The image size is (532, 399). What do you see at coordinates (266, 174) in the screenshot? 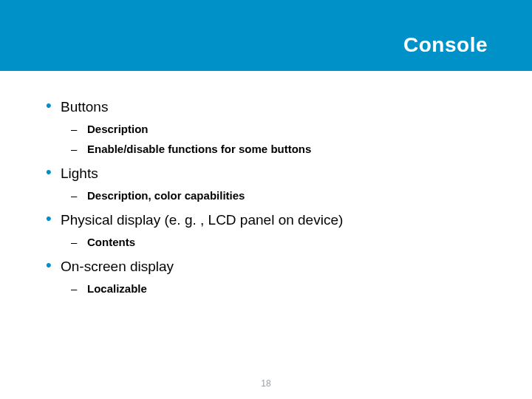
I see `bullet-l1: Lights` at bounding box center [266, 174].